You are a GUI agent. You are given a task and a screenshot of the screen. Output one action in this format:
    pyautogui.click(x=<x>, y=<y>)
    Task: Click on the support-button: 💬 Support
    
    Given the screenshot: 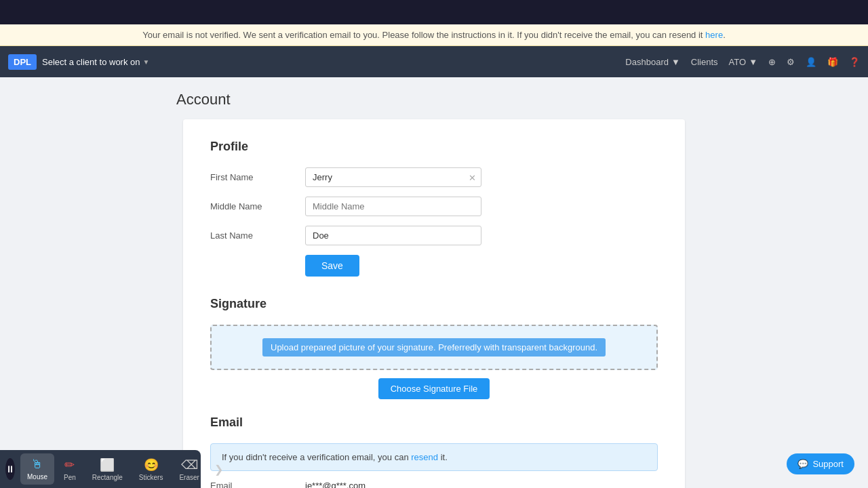 What is the action you would take?
    pyautogui.click(x=821, y=464)
    